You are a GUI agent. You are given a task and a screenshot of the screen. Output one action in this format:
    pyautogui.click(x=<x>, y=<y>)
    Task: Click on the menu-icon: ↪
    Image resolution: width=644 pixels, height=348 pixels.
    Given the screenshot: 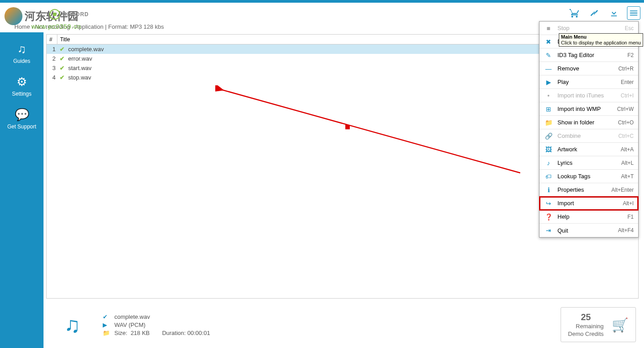 What is the action you would take?
    pyautogui.click(x=548, y=203)
    